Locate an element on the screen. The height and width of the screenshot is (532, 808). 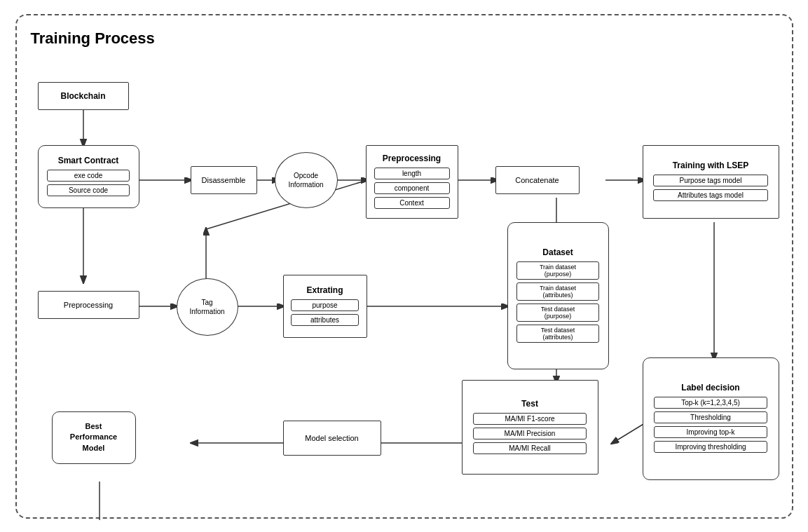
concatenate-label: Concatenate is located at coordinates (537, 180).